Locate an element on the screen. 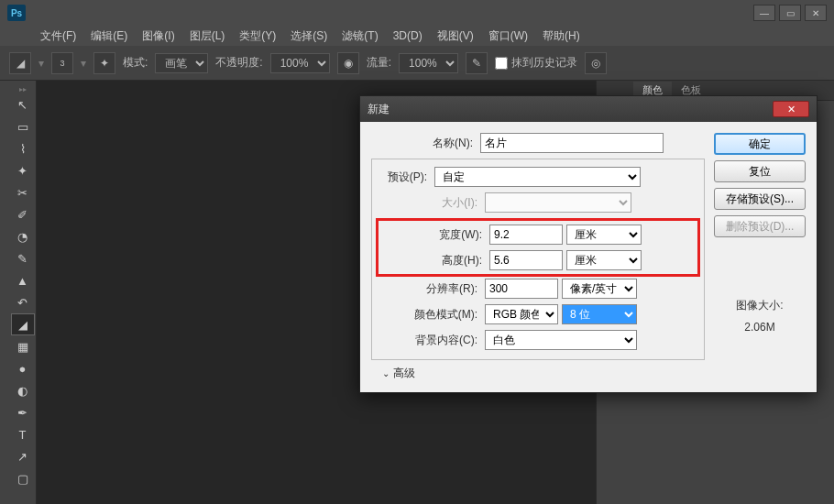 This screenshot has height=504, width=834. resolution-label: 分辨率(R): is located at coordinates (429, 290).